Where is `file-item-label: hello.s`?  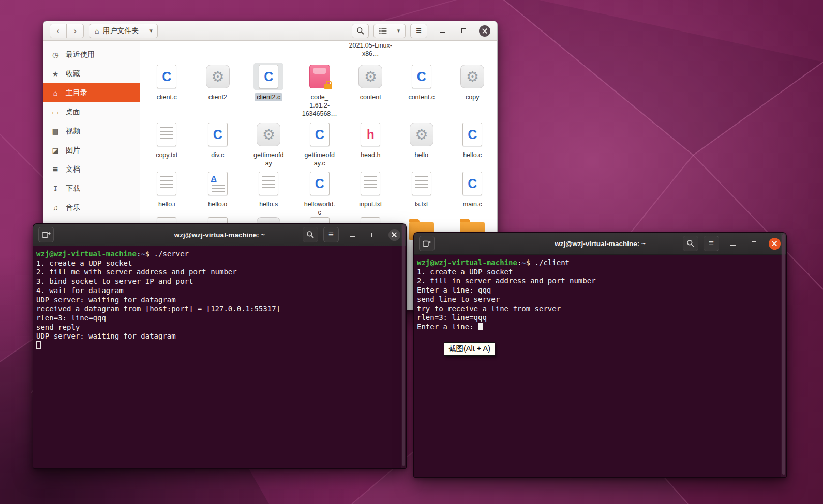 file-item-label: hello.s is located at coordinates (268, 204).